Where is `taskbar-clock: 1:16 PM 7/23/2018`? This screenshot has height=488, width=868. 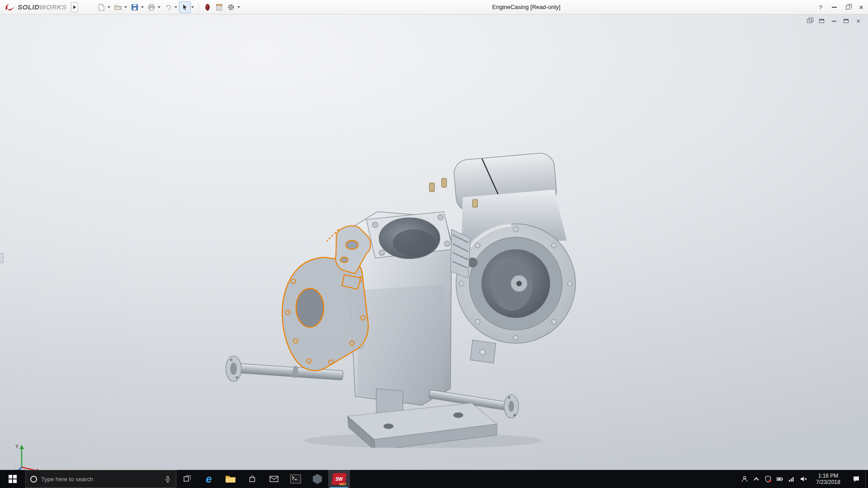 taskbar-clock: 1:16 PM 7/23/2018 is located at coordinates (828, 479).